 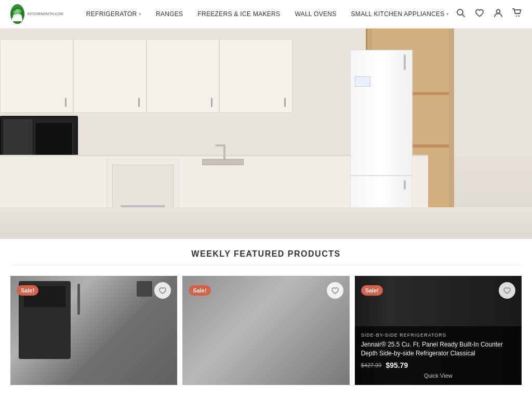 I want to click on chevron-down-icon: ▾, so click(x=140, y=14).